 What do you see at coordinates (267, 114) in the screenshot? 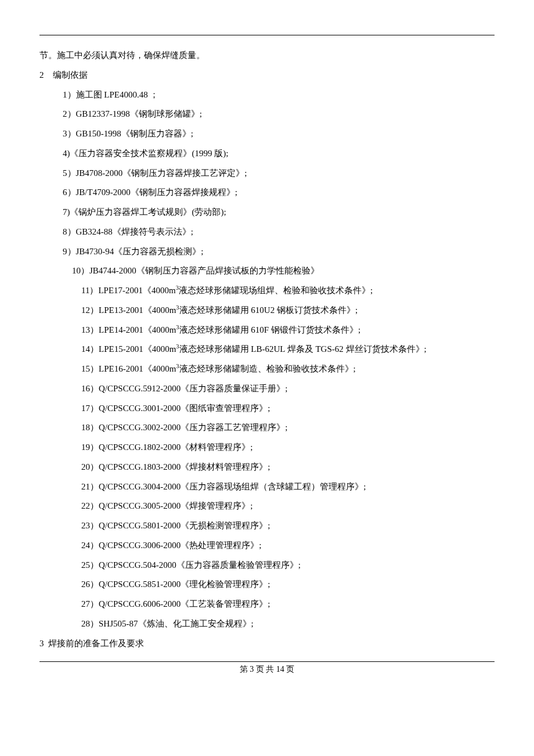
I see `list-item: 2）GB12337-1998《钢制球形储罐》;` at bounding box center [267, 114].